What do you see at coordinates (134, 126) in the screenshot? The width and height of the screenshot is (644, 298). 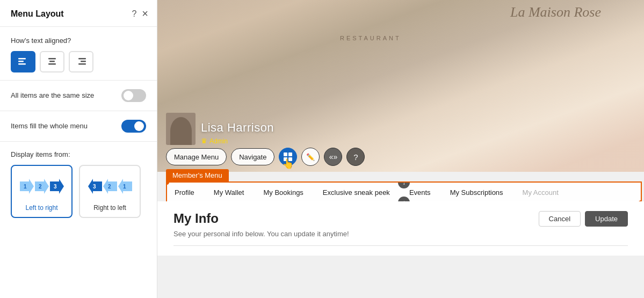 I see `items-fill-toggle: ✓` at bounding box center [134, 126].